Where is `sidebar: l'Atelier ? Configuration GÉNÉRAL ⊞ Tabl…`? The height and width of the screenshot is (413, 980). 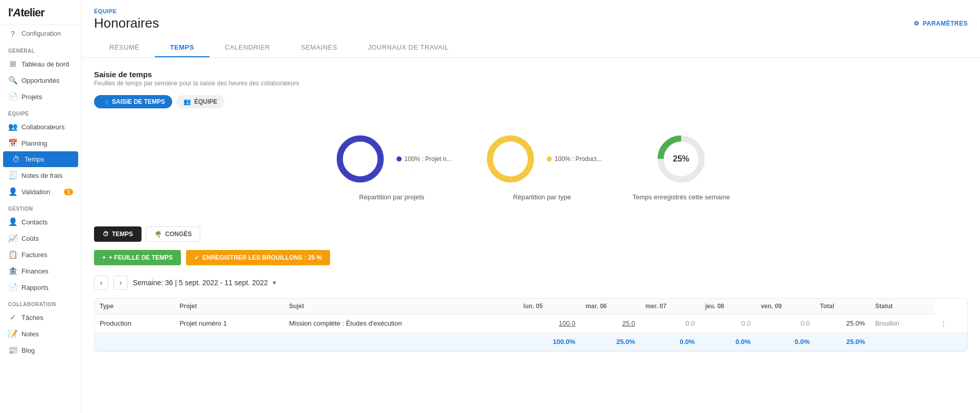
sidebar: l'Atelier ? Configuration GÉNÉRAL ⊞ Tabl… is located at coordinates (41, 206).